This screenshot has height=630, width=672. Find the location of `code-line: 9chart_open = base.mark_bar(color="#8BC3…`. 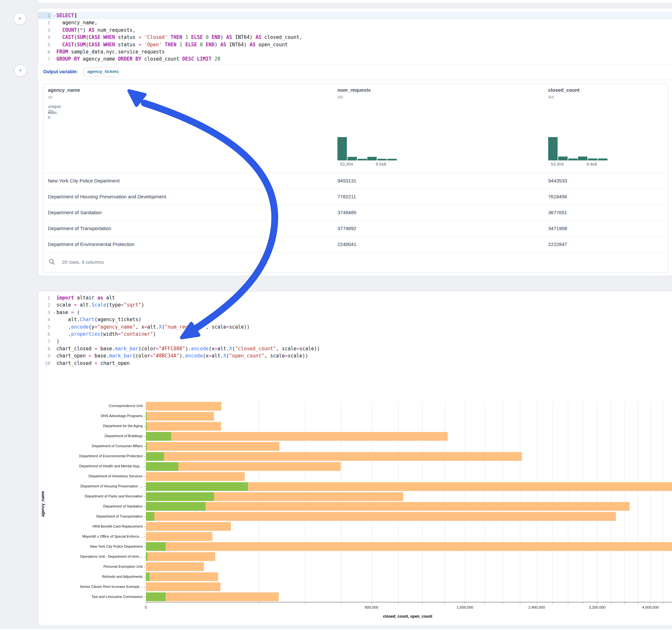

code-line: 9chart_open = base.mark_bar(color="#8BC3… is located at coordinates (355, 356).